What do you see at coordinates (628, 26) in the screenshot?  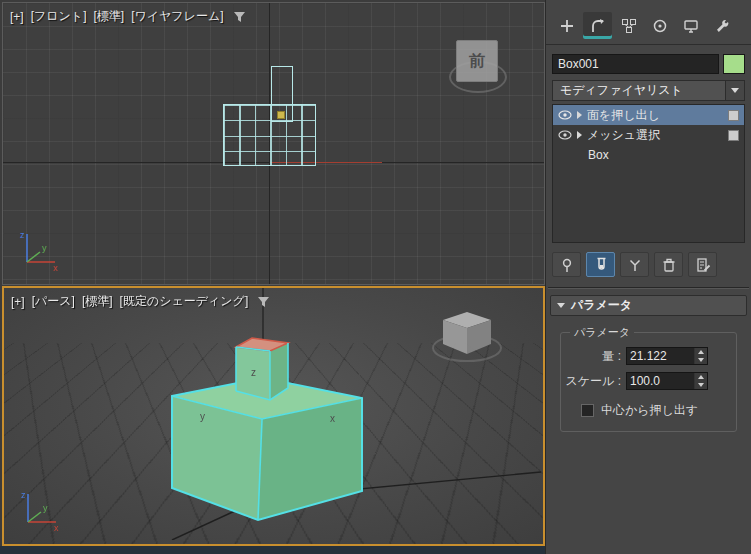 I see `tab-hierarchy` at bounding box center [628, 26].